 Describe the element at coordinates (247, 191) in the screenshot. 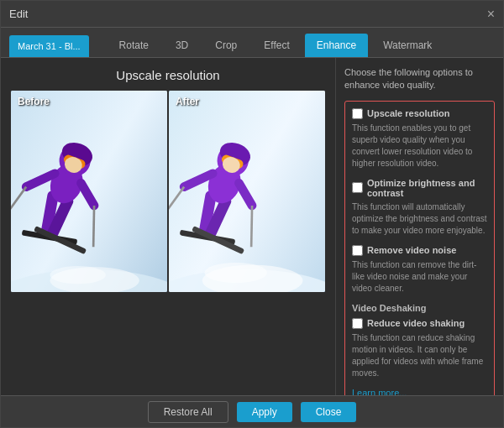

I see `after-image` at that location.